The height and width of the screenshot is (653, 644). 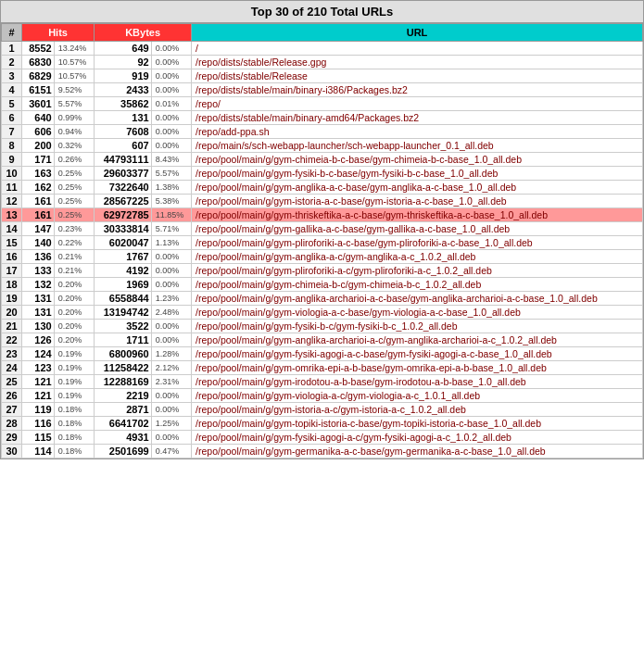 What do you see at coordinates (352, 229) in the screenshot?
I see `url-link: /repo/pool/main/g/gym-gallika-a-c-base/g…` at bounding box center [352, 229].